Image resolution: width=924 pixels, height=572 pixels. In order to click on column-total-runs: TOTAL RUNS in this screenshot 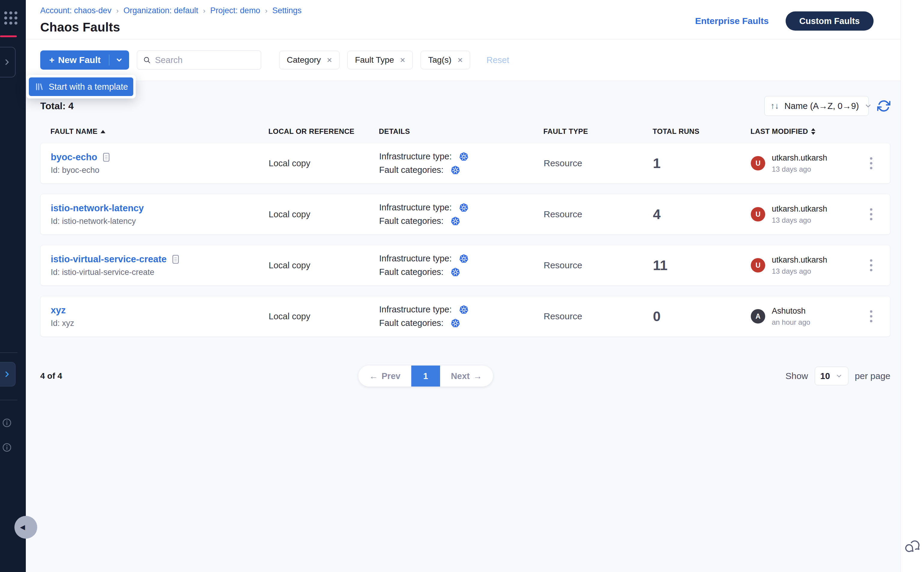, I will do `click(702, 132)`.